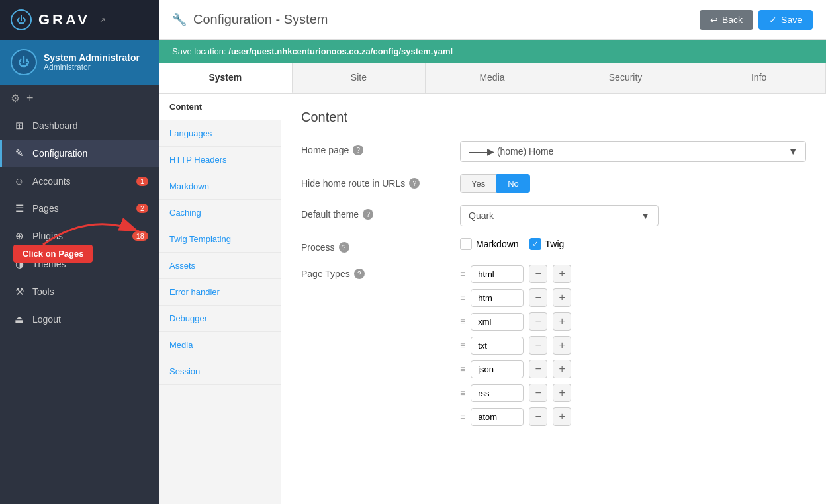 The height and width of the screenshot is (504, 826). Describe the element at coordinates (559, 216) in the screenshot. I see `default-theme-select: Quark ▼` at that location.